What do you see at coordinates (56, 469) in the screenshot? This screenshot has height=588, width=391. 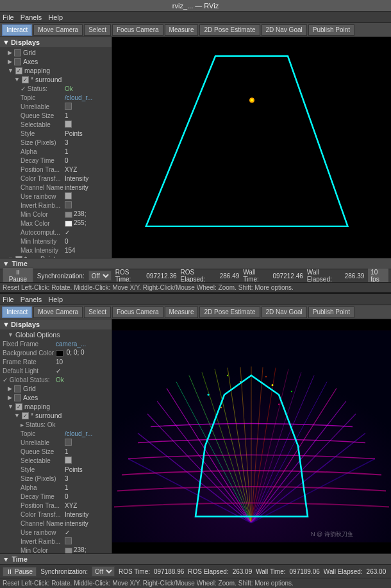 I see `b-style-row: Style Points` at bounding box center [56, 469].